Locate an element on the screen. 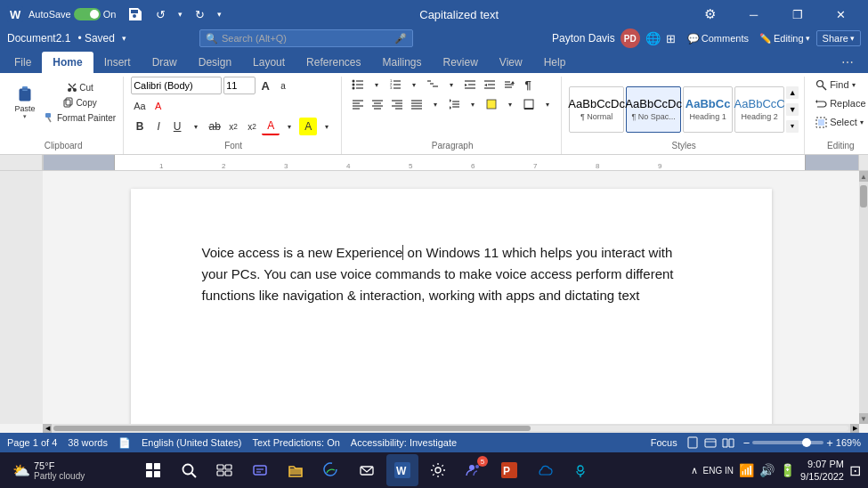 The width and height of the screenshot is (868, 488). task-view-button is located at coordinates (224, 470).